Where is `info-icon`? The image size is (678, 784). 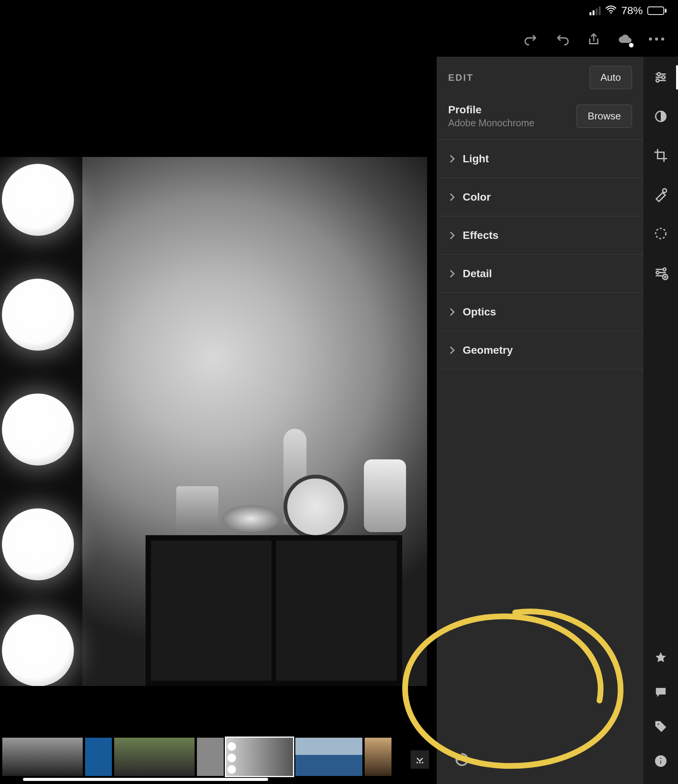
info-icon is located at coordinates (661, 761).